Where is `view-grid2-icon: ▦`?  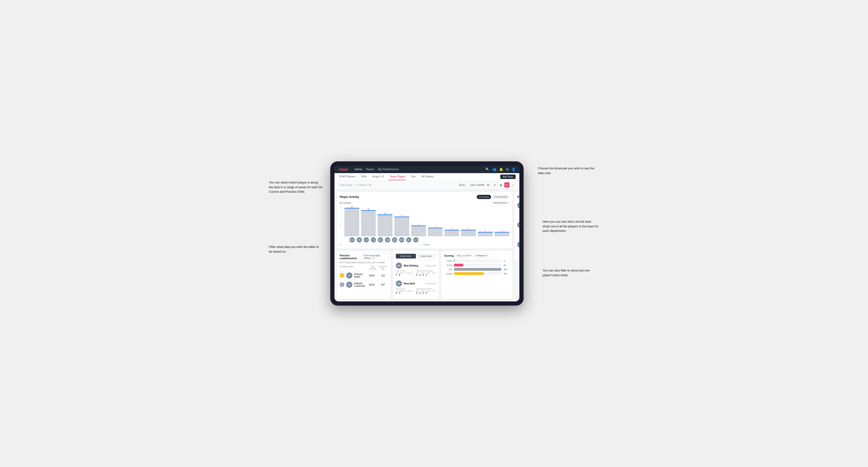
view-grid2-icon: ▦ is located at coordinates (501, 185).